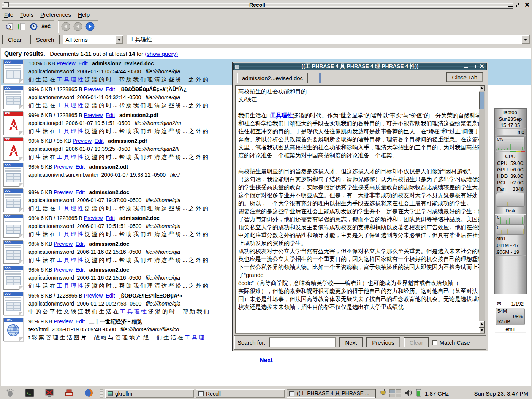 This screenshot has height=399, width=532. I want to click on history-clock-icon, so click(34, 27).